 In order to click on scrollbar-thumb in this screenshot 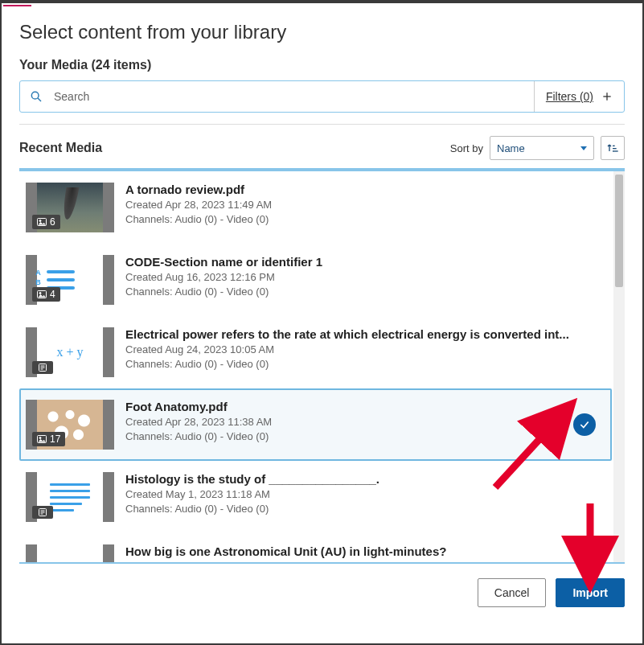, I will do `click(619, 231)`.